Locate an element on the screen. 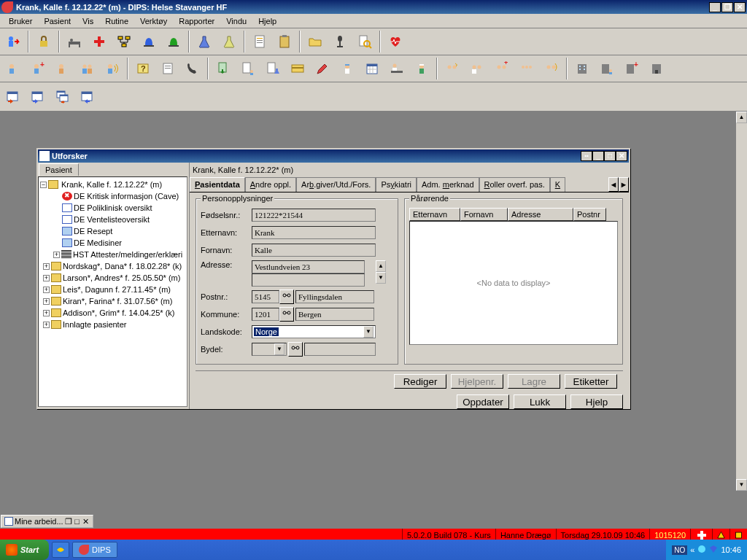  tool-calendar-icon is located at coordinates (372, 69).